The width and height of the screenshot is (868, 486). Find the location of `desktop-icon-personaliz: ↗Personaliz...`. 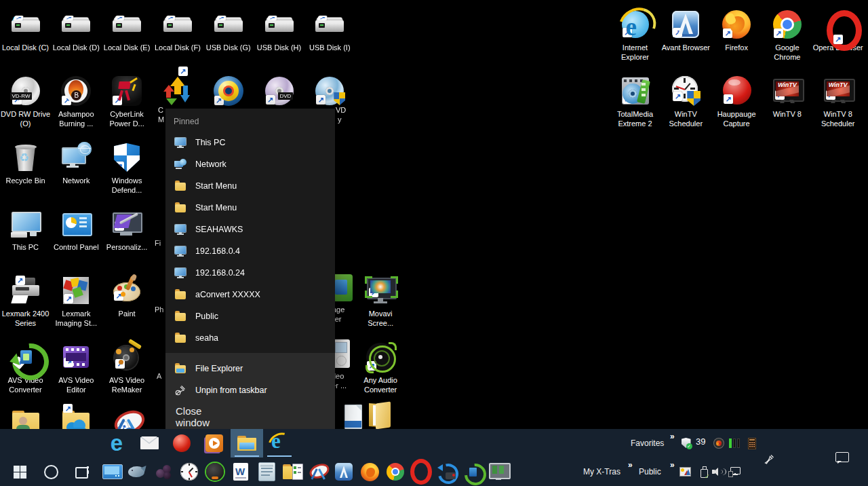

desktop-icon-personaliz: ↗Personaliz... is located at coordinates (127, 229).